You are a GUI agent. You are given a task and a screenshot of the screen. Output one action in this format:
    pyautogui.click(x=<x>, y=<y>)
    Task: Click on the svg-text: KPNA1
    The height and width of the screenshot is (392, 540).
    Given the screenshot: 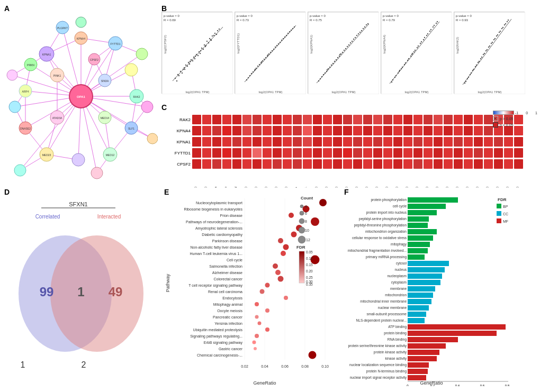 What is the action you would take?
    pyautogui.click(x=184, y=142)
    